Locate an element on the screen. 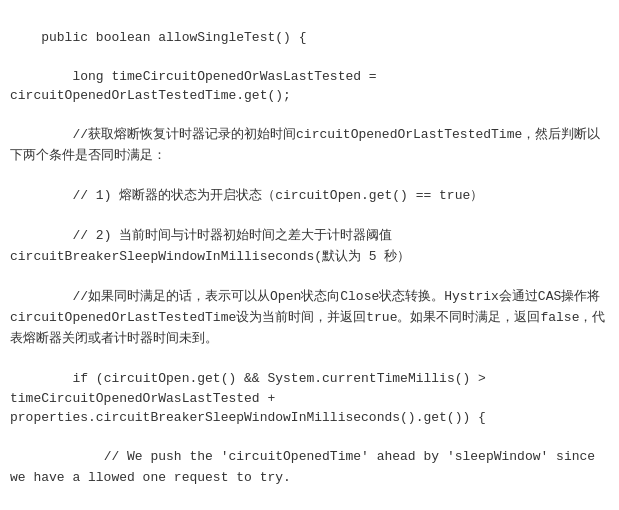  line-4: // 1) 熔断器的状态为开启状态（circuitOpen.get() == t… is located at coordinates (310, 196).